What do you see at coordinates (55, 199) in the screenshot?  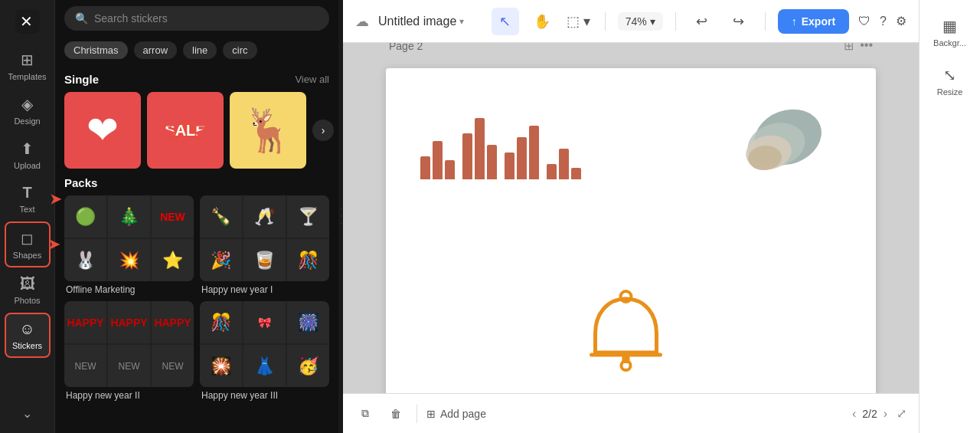 I see `text-arrow: ➤` at bounding box center [55, 199].